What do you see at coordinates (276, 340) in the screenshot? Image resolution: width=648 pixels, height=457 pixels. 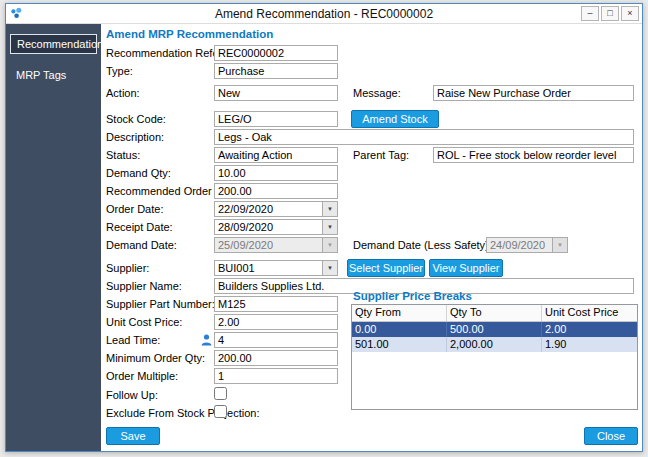 I see `lead-time-input` at bounding box center [276, 340].